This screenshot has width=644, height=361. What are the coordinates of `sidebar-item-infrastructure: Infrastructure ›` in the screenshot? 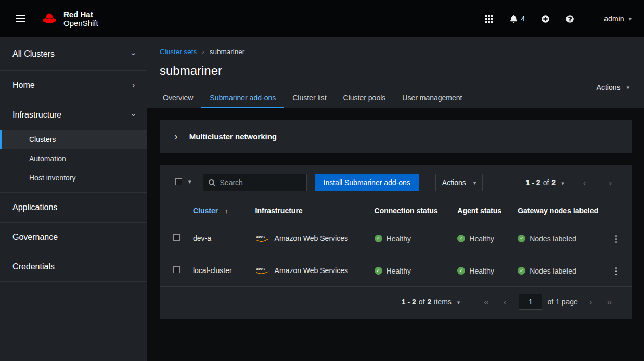 It's located at (74, 115).